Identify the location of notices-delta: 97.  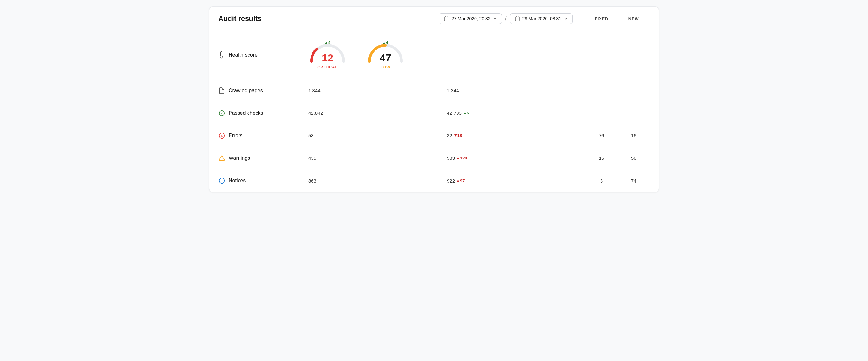
(461, 181).